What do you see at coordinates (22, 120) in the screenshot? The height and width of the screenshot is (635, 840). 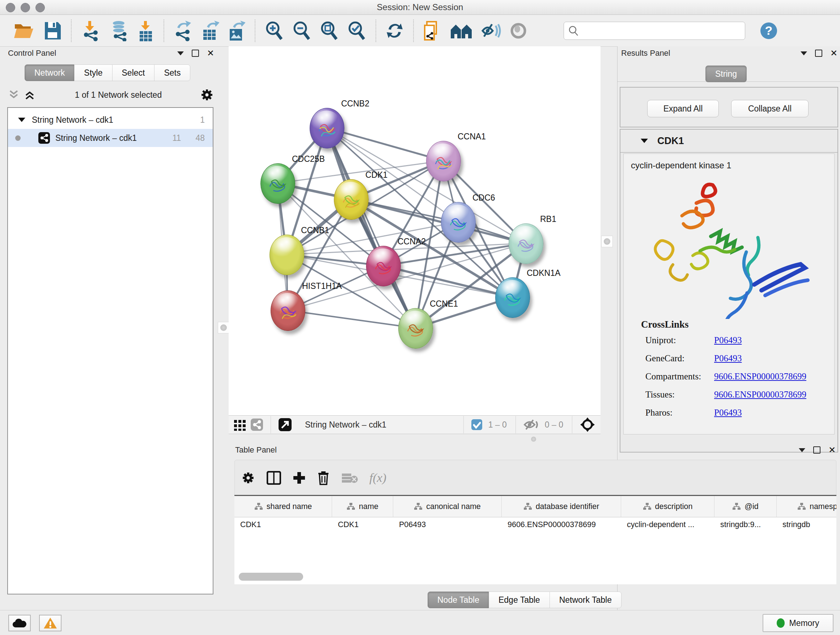 I see `collection-caret-icon` at bounding box center [22, 120].